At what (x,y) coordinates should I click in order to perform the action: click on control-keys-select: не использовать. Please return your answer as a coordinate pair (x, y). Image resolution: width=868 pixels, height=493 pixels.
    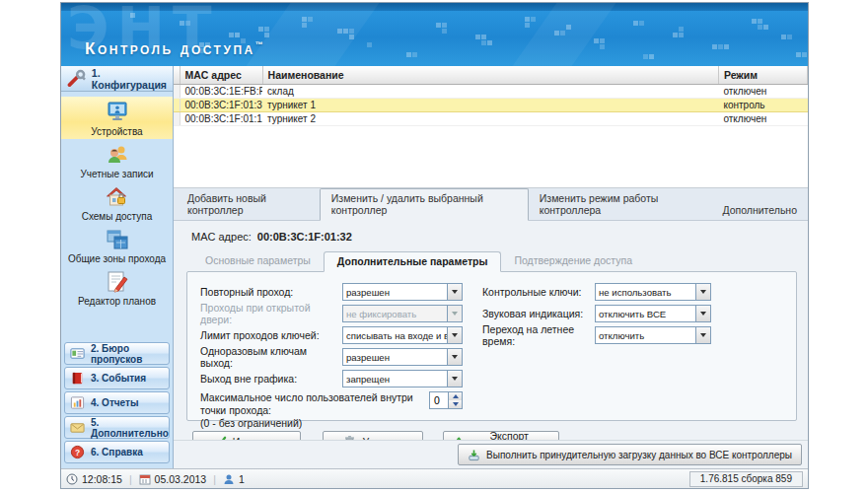
    Looking at the image, I should click on (653, 292).